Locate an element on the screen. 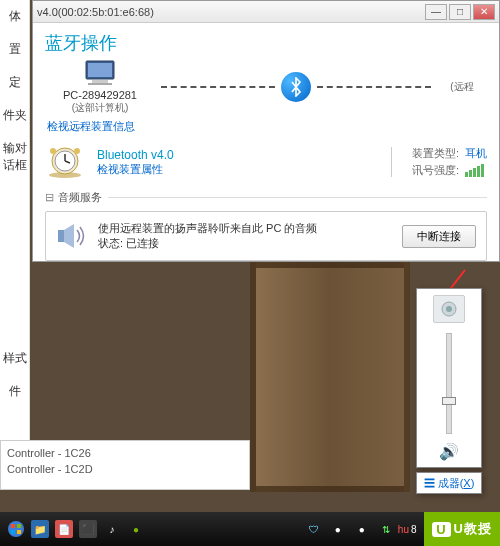 Image resolution: width=500 pixels, height=546 pixels. taskbar-app-icon: ● is located at coordinates (136, 529).